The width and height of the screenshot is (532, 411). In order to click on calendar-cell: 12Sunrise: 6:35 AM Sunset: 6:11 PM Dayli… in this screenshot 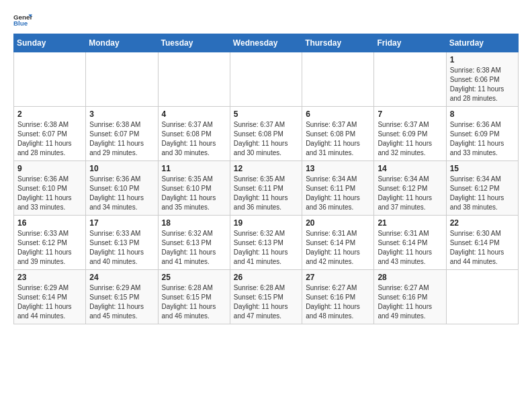, I will do `click(266, 188)`.